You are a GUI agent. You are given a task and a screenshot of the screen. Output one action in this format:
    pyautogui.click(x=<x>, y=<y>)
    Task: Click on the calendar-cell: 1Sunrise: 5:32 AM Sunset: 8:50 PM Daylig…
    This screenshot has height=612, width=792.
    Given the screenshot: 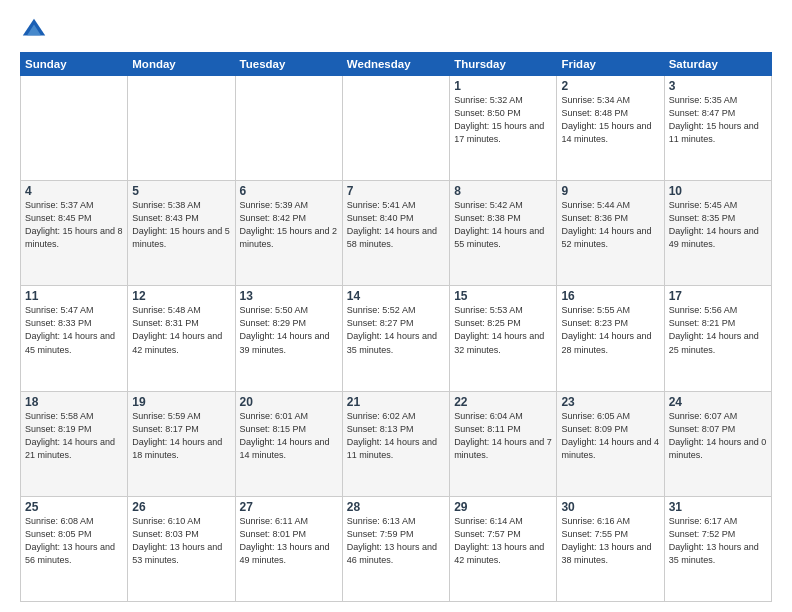 What is the action you would take?
    pyautogui.click(x=504, y=128)
    